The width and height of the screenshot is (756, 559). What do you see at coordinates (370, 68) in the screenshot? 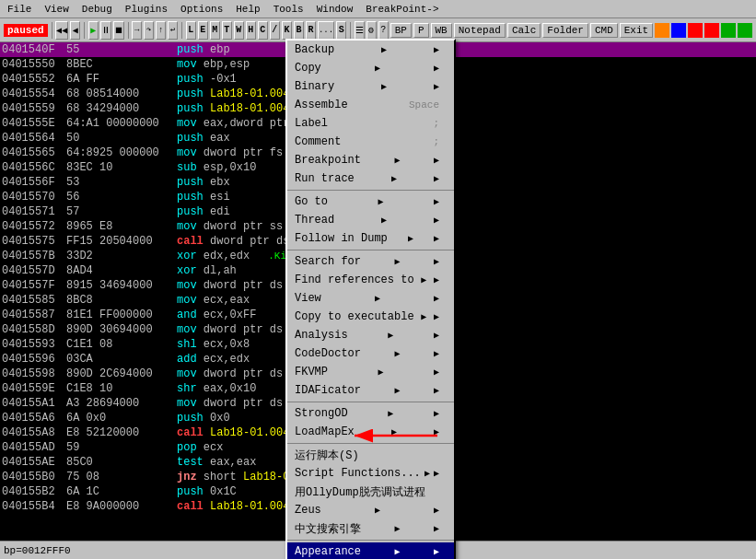
I see `ctx-copy: Copy▶` at bounding box center [370, 68].